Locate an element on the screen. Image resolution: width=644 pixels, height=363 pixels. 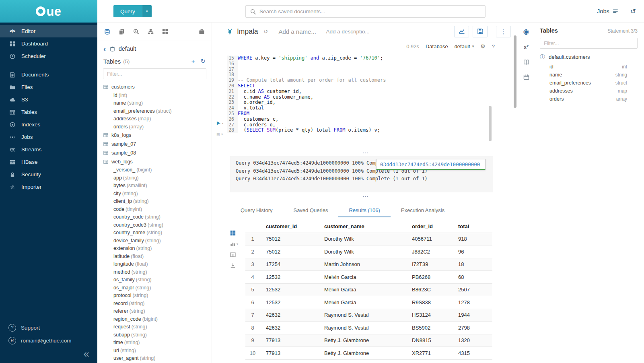
schedule-icon is located at coordinates (526, 77).